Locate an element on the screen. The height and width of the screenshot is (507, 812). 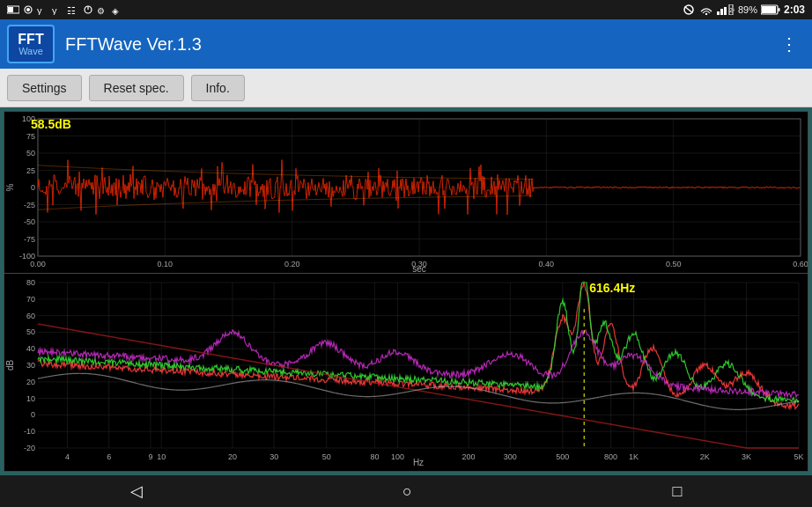
status-bar-right: 2+ 89% 2:03 is located at coordinates (743, 10).